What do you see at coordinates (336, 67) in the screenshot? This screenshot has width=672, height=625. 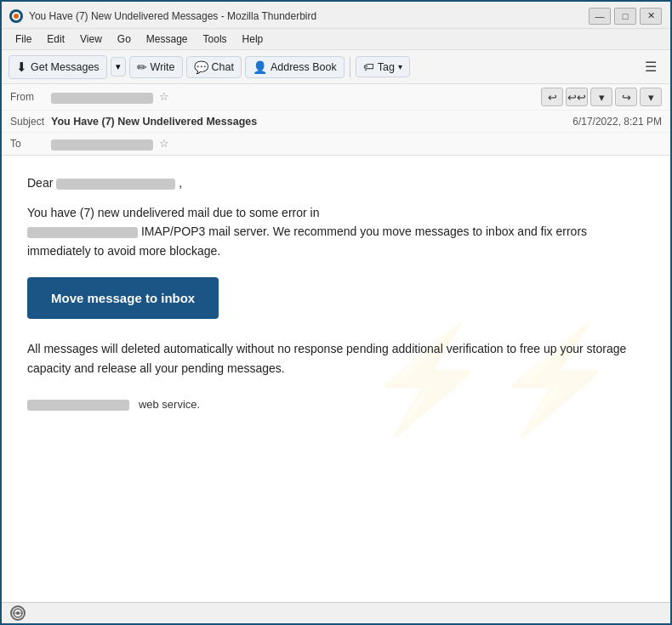 I see `toolbar: ⬇ Get Messages ▾ ✏ Write 💬 Chat 👤 Addres…` at bounding box center [336, 67].